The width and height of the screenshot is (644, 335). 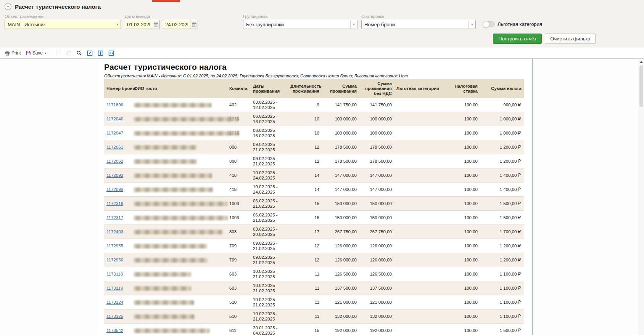 What do you see at coordinates (115, 218) in the screenshot?
I see `booking-number-link: 1172317` at bounding box center [115, 218].